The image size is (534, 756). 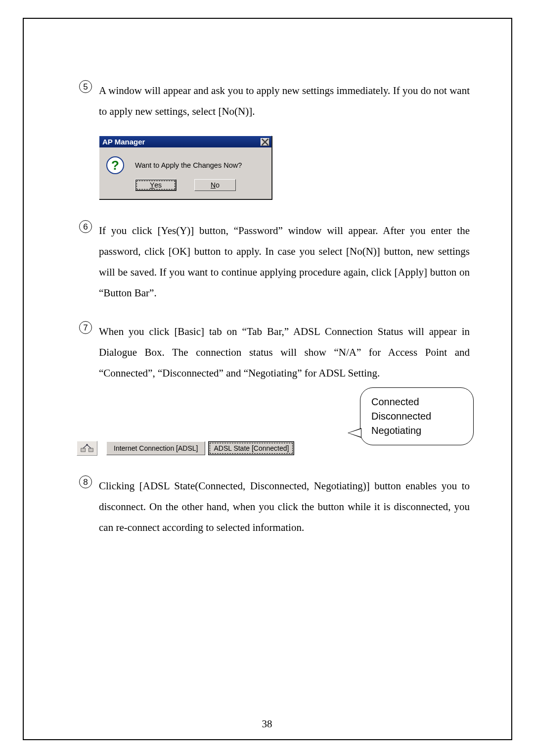 I want to click on list-text-8: Clicking [ADSL State(Connected, Disconne…, so click(x=284, y=507).